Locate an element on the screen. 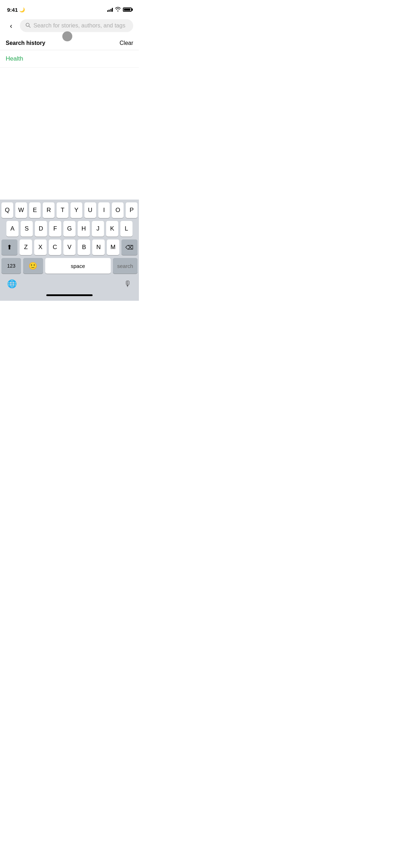  key-r: R is located at coordinates (48, 210).